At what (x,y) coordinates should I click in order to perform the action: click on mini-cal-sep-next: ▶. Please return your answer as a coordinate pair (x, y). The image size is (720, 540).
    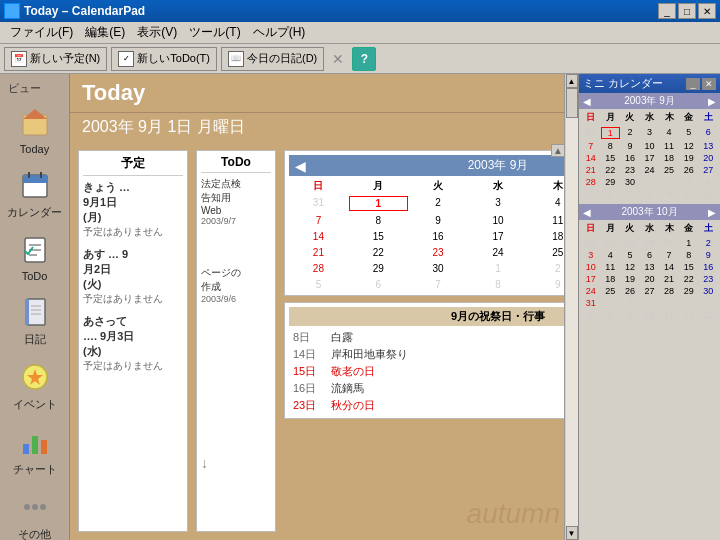
    Looking at the image, I should click on (712, 102).